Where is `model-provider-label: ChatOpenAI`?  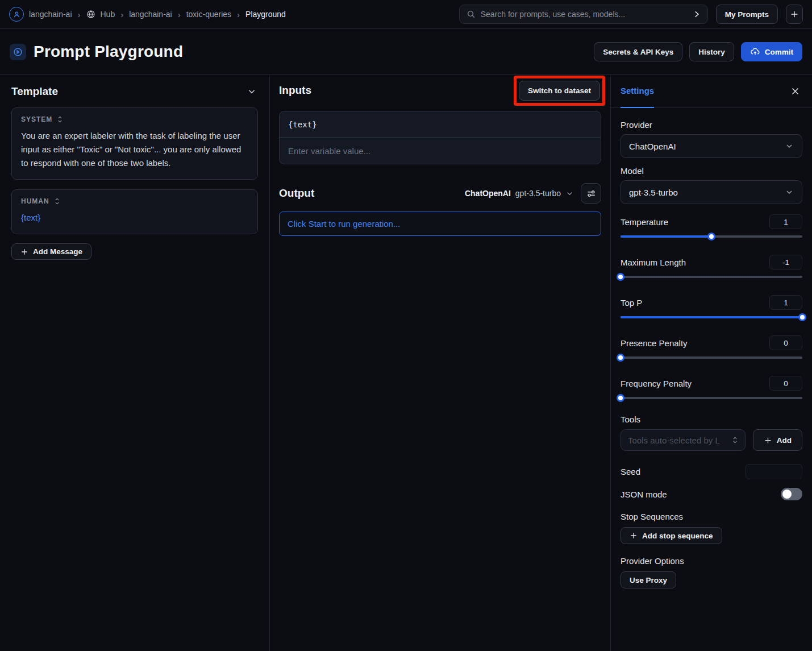
model-provider-label: ChatOpenAI is located at coordinates (488, 193).